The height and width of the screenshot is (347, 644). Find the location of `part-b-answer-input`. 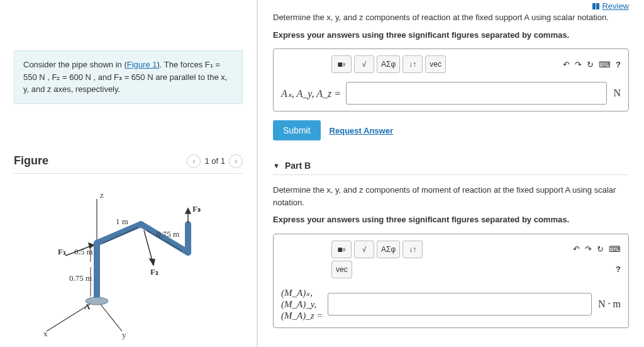

part-b-answer-input is located at coordinates (460, 304).